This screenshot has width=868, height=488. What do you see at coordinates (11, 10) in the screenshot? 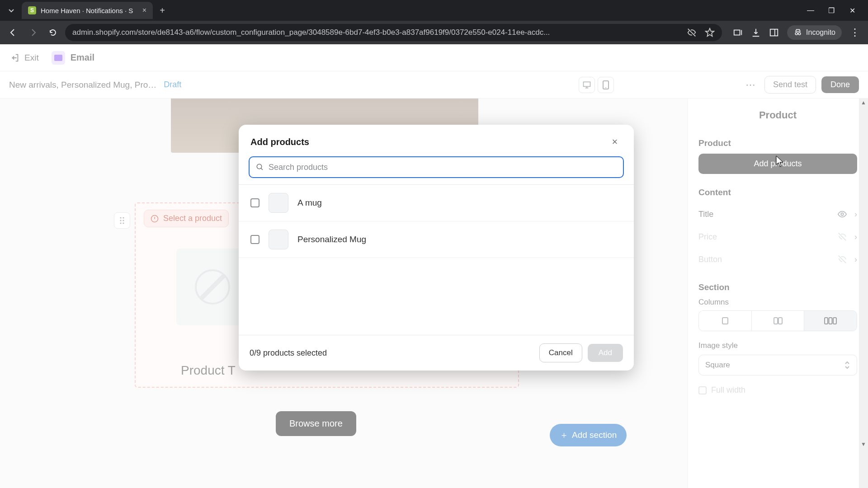
I see `tab-search-dropdown` at bounding box center [11, 10].